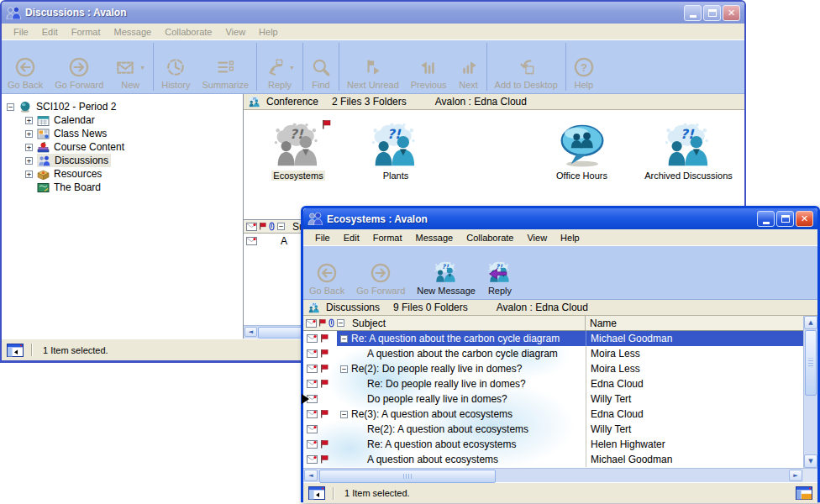 Image resolution: width=820 pixels, height=504 pixels. Describe the element at coordinates (796, 475) in the screenshot. I see `scroll-right-icon: ►` at that location.